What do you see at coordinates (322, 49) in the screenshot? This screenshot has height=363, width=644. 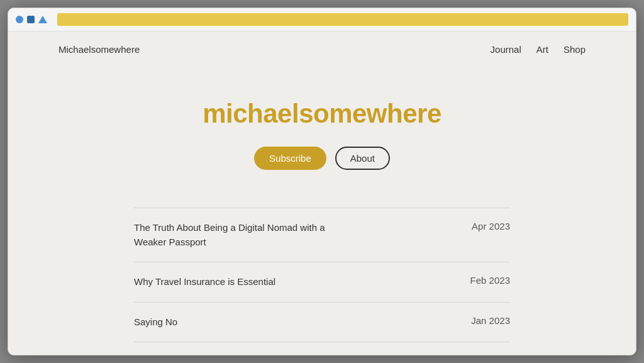 I see `site-navigation: Michaelsomewhere Journal Art Shop` at bounding box center [322, 49].